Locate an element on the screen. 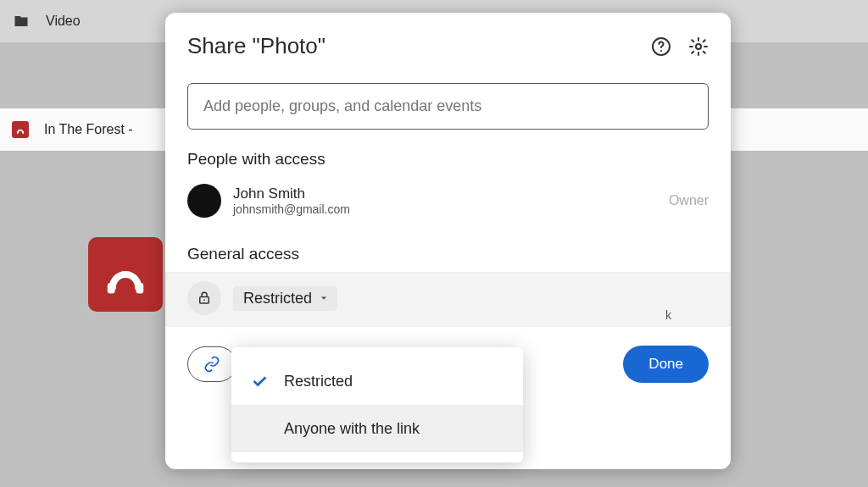 Image resolution: width=868 pixels, height=487 pixels. menu-item-label: Restricted is located at coordinates (319, 381).